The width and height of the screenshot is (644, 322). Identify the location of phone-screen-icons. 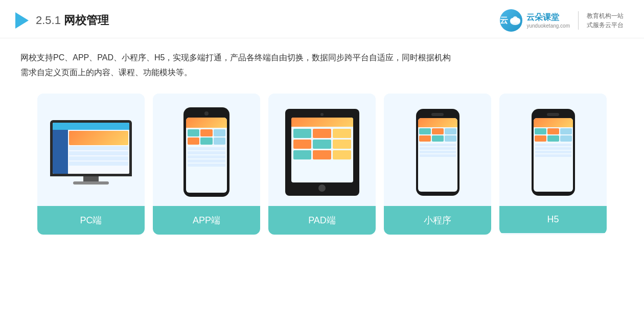
(206, 137).